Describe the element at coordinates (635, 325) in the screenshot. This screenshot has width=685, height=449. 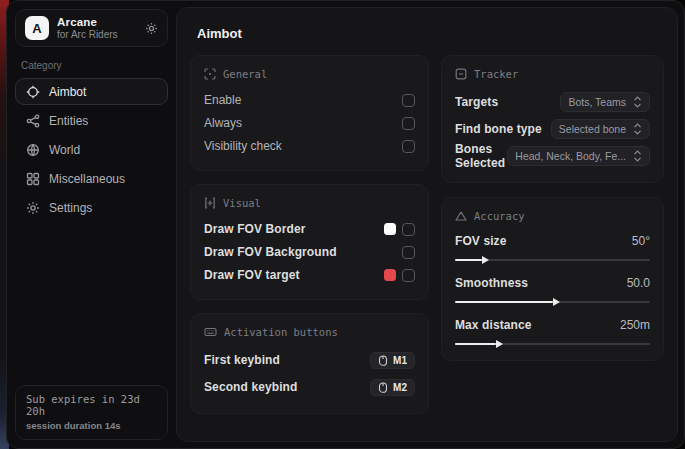
I see `slider-value: 250m` at that location.